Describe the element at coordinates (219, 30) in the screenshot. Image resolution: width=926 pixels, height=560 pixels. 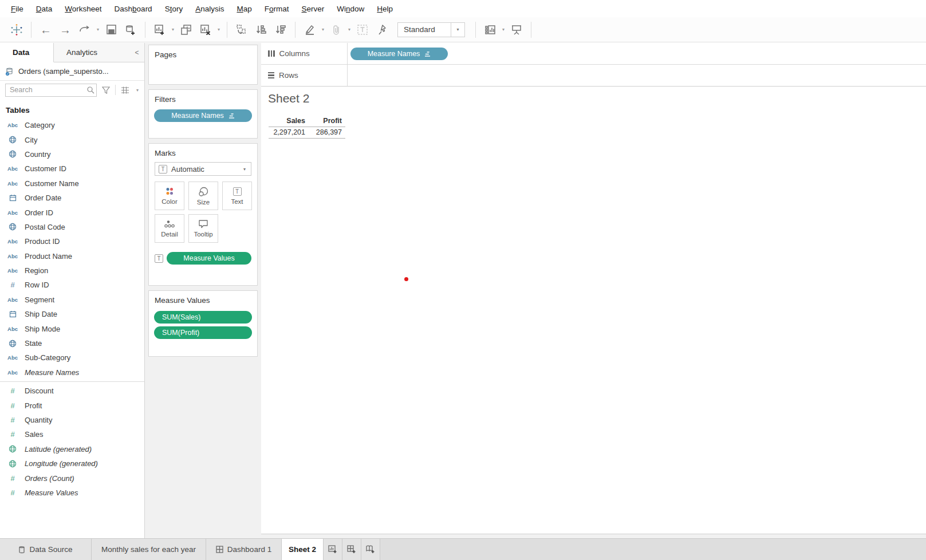
I see `clear-sheet-caret: ▾` at that location.